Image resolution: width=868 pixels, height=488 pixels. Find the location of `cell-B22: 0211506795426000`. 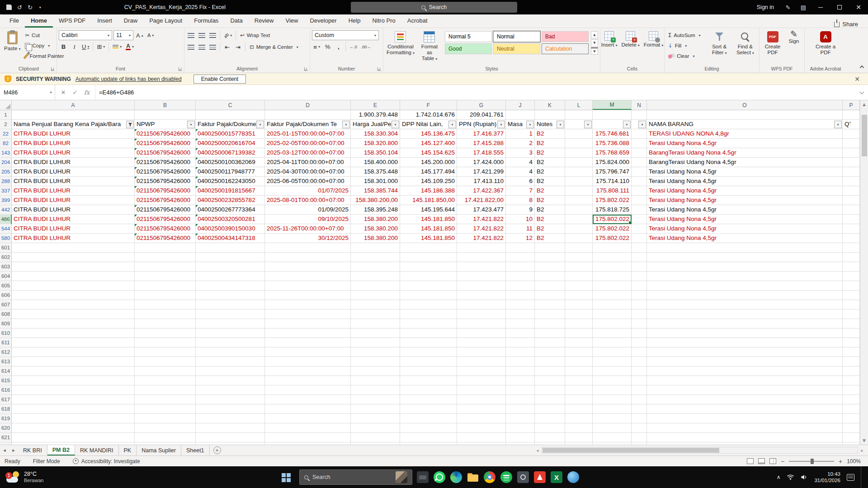

cell-B22: 0211506795426000 is located at coordinates (165, 134).